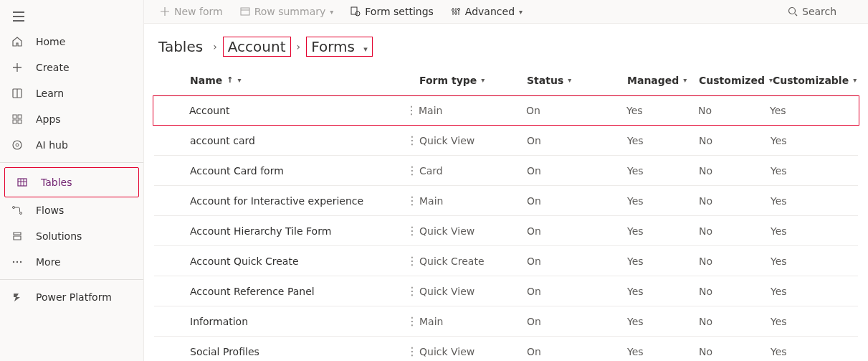  I want to click on sidebar-item-powerplatform: Power Platform, so click(72, 297).